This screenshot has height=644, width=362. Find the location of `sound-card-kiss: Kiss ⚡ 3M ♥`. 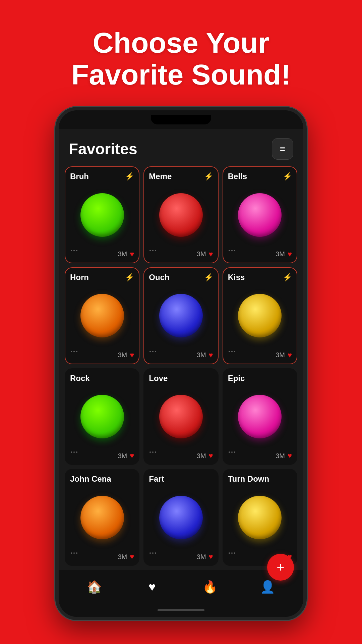

sound-card-kiss: Kiss ⚡ 3M ♥ is located at coordinates (260, 316).